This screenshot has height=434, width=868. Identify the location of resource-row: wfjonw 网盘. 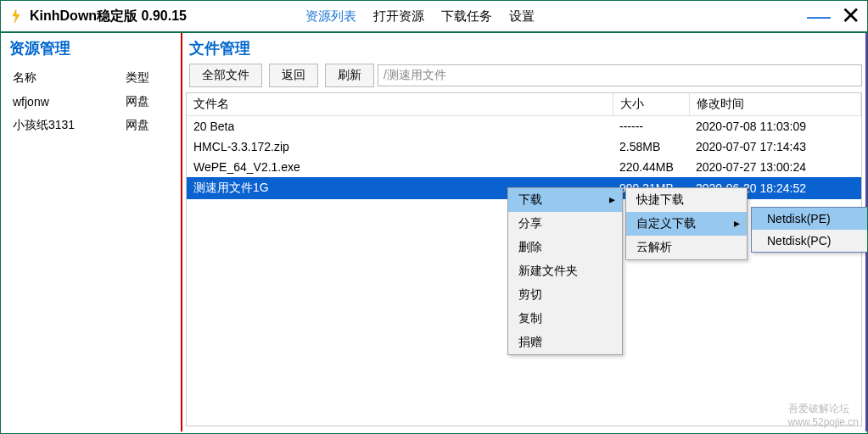
(91, 102).